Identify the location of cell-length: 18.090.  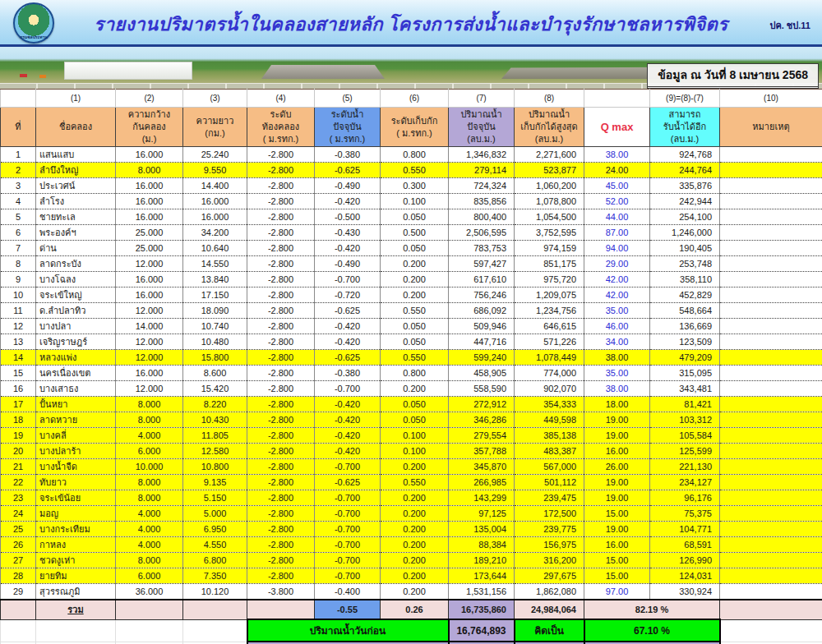
(215, 310).